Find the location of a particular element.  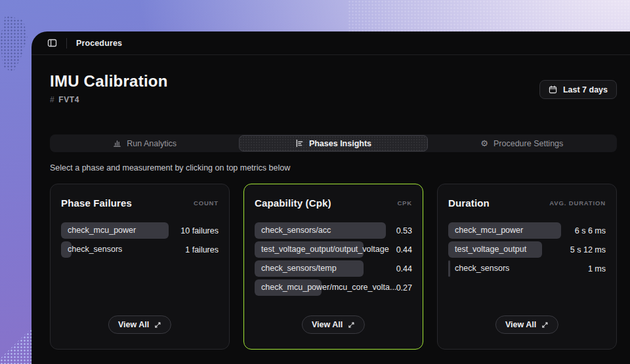

tab-bar: Run Analytics Phases Insights ⚙ Procedur… is located at coordinates (333, 143).